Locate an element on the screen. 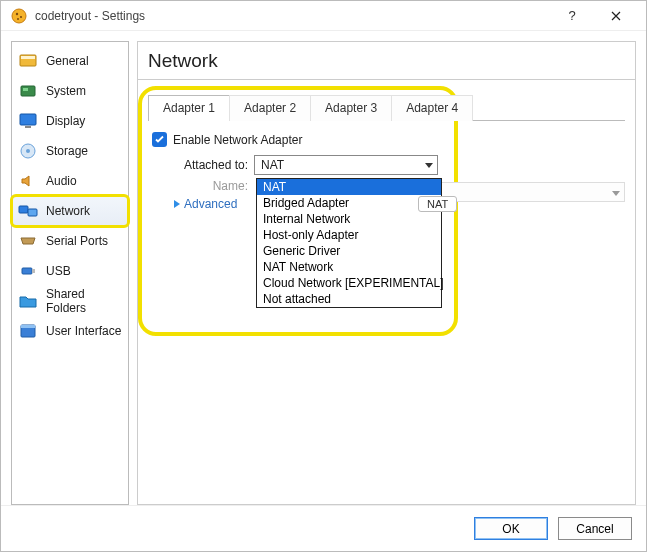 The width and height of the screenshot is (647, 552). sidebar-item-audio: Audio is located at coordinates (70, 181).